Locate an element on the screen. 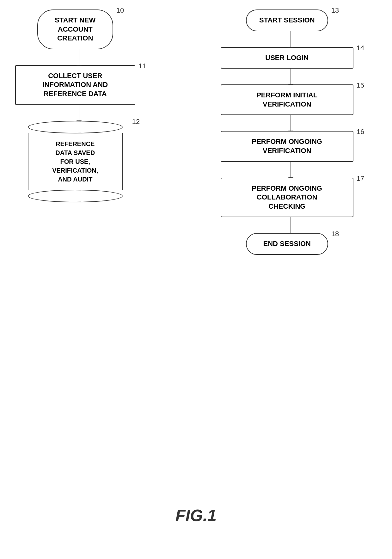  cyl-top is located at coordinates (75, 127).